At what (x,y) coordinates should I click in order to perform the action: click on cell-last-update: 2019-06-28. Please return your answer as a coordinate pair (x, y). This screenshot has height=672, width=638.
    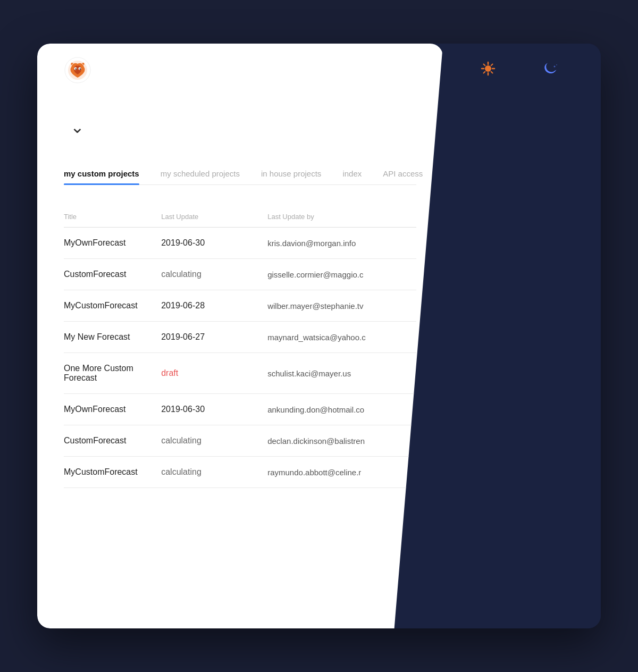
    Looking at the image, I should click on (214, 306).